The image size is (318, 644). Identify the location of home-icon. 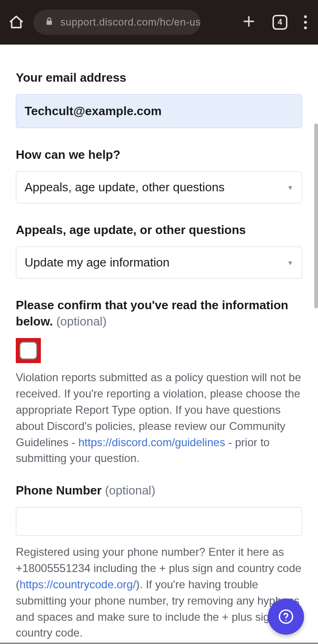
(16, 22).